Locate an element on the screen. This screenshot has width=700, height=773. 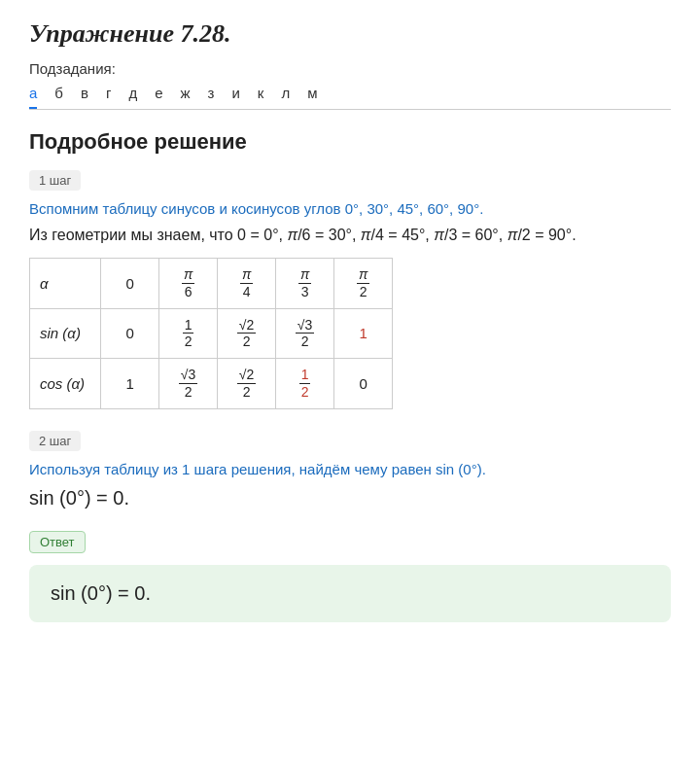
trig-table: α 0 π 6 π 4 π 3 is located at coordinates (211, 334).